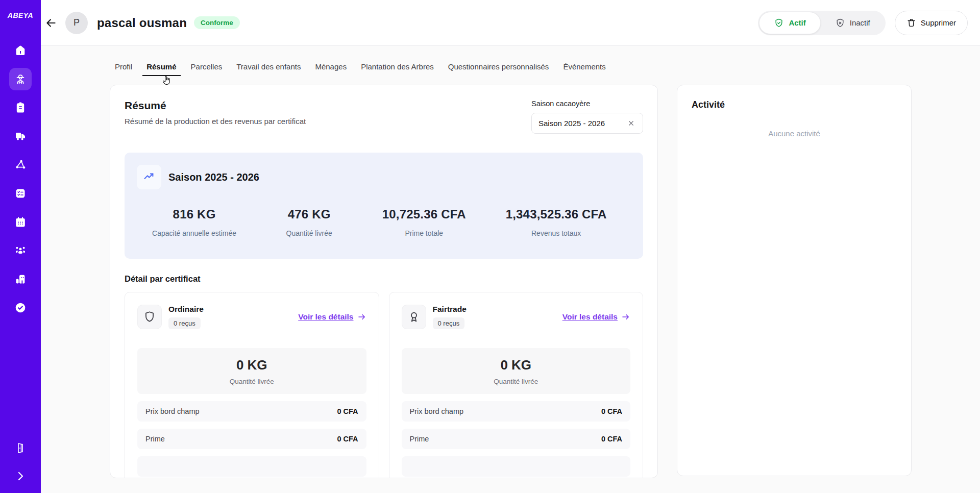 Image resolution: width=980 pixels, height=493 pixels. Describe the element at coordinates (587, 104) in the screenshot. I see `season-filter-label: Saison cacaoyère` at that location.